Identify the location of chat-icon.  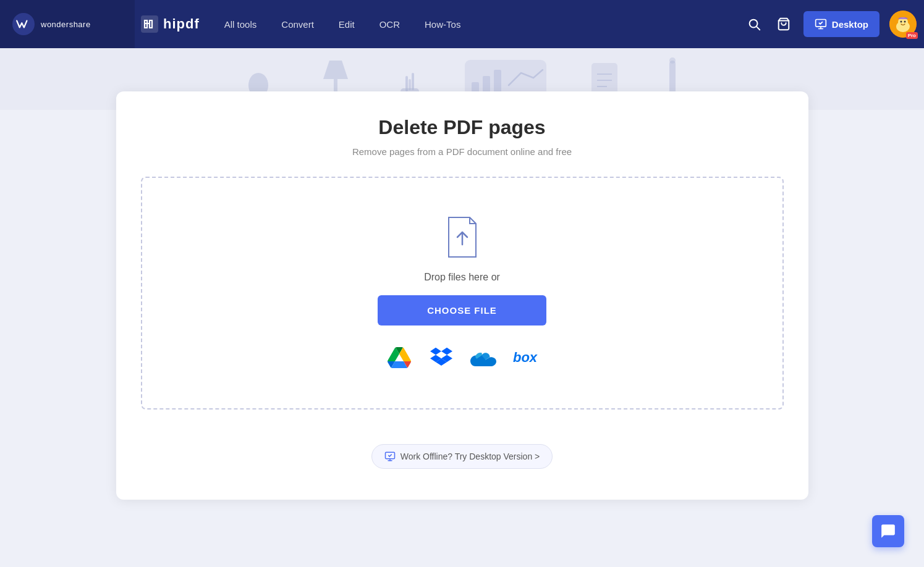
(888, 531).